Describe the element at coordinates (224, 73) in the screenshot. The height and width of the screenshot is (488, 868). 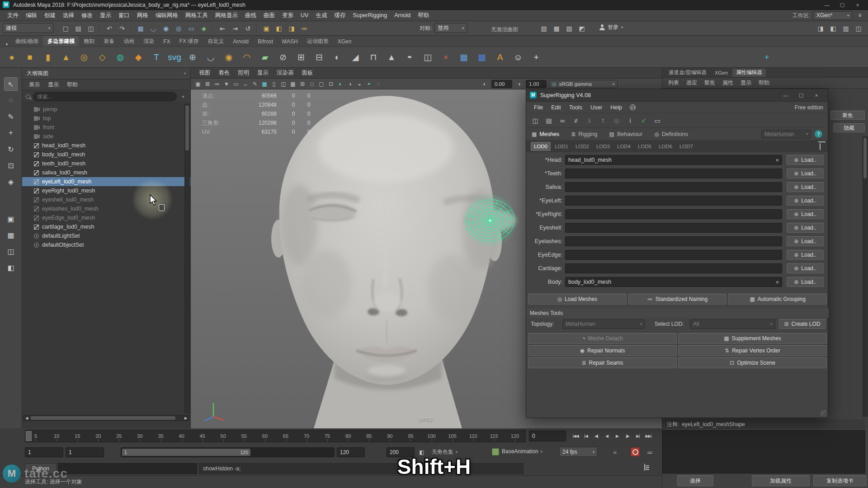
I see `viewport-menu-item: 着色` at that location.